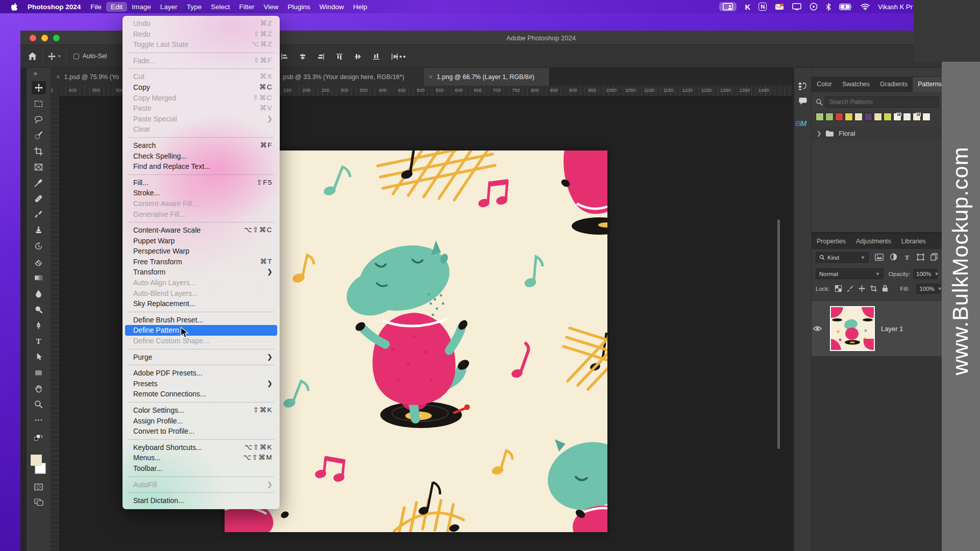 The height and width of the screenshot is (551, 980). I want to click on align-top-edges-icon, so click(339, 57).